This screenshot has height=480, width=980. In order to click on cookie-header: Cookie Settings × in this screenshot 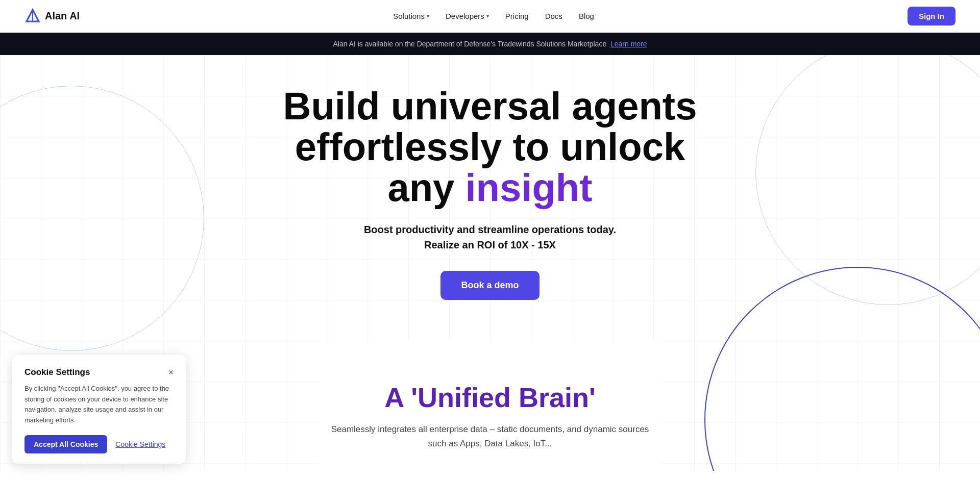, I will do `click(99, 372)`.